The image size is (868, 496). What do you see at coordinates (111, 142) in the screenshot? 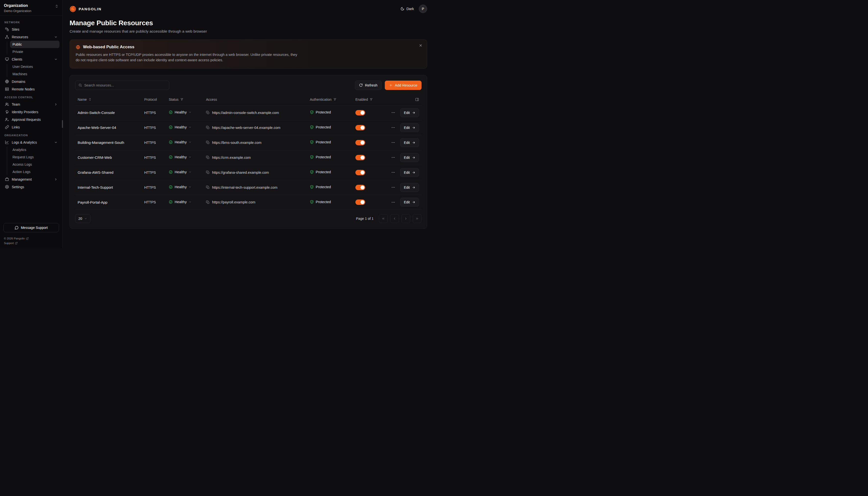
I see `resource-name: Building-Management-South` at bounding box center [111, 142].